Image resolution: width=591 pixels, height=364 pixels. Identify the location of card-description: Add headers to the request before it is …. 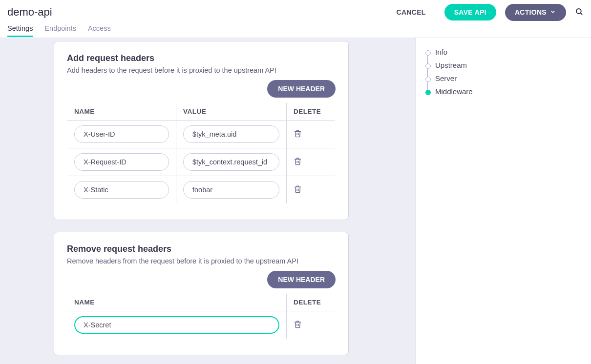
(201, 70).